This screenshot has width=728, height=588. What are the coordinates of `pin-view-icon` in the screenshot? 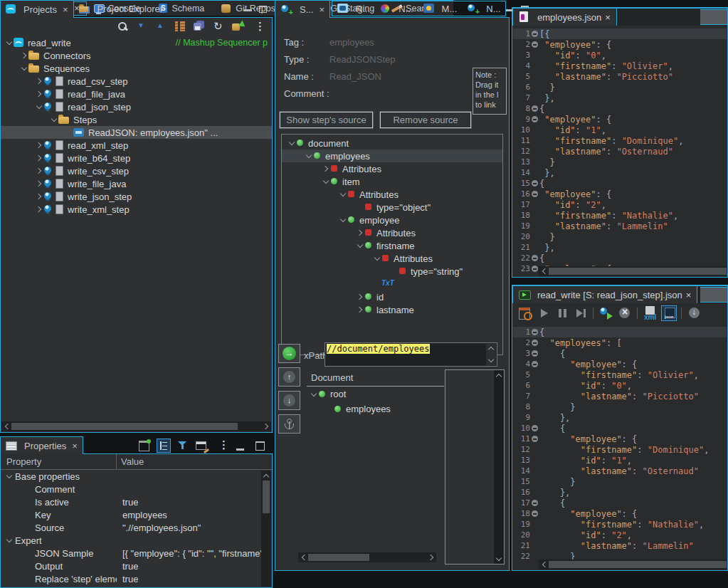 It's located at (144, 446).